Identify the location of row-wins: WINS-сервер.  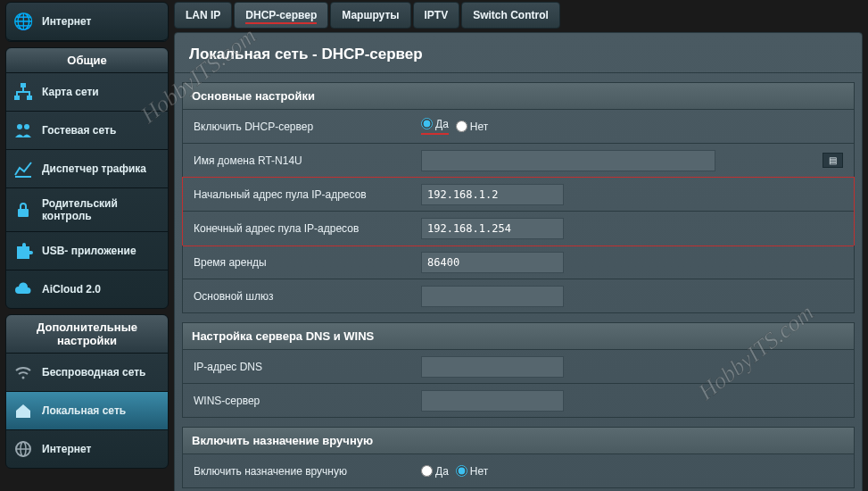
(518, 401).